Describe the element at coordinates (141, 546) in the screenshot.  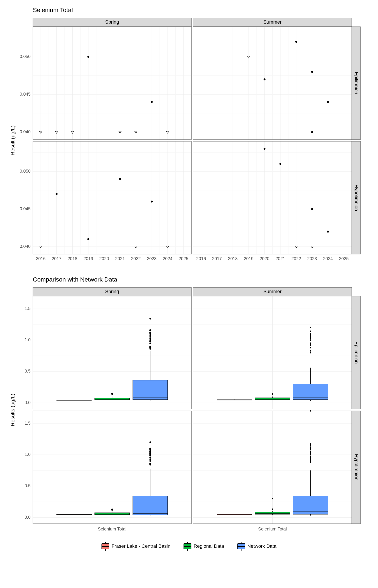
I see `legend-label: Fraser Lake - Central Basin` at that location.